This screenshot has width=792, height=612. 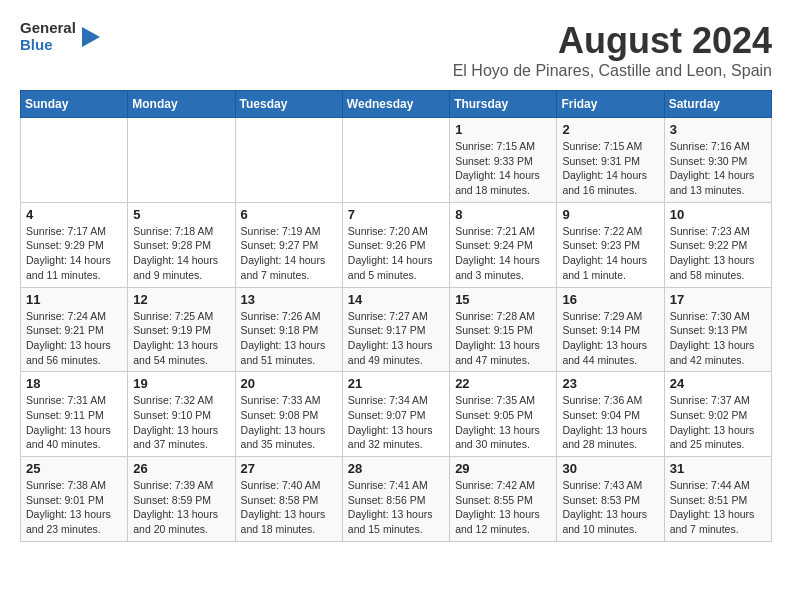 What do you see at coordinates (289, 384) in the screenshot?
I see `day-number: 20` at bounding box center [289, 384].